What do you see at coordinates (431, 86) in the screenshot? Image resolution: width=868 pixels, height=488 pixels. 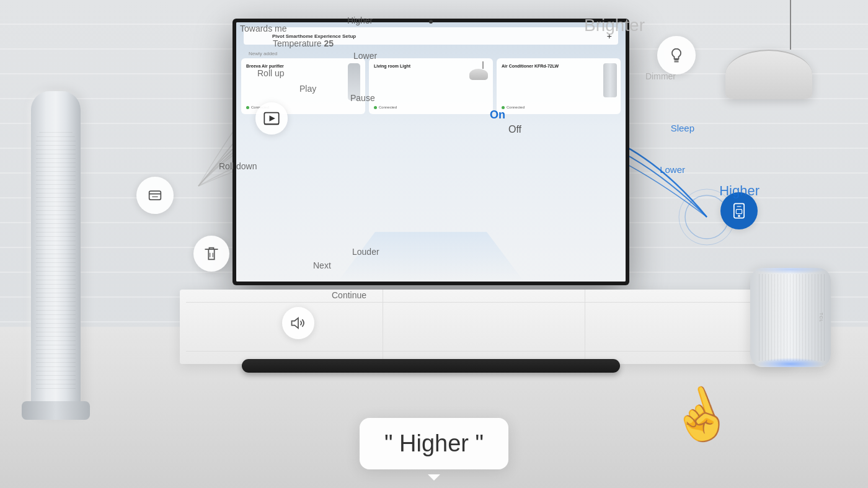 I see `device-cards-container: Breeva Air purifier Connected Living roo…` at bounding box center [431, 86].